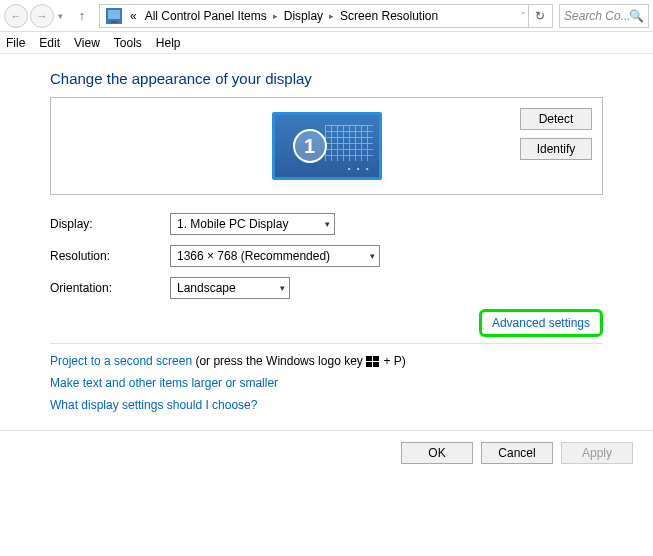 This screenshot has width=653, height=556. I want to click on breadcrumb-item: Display, so click(304, 16).